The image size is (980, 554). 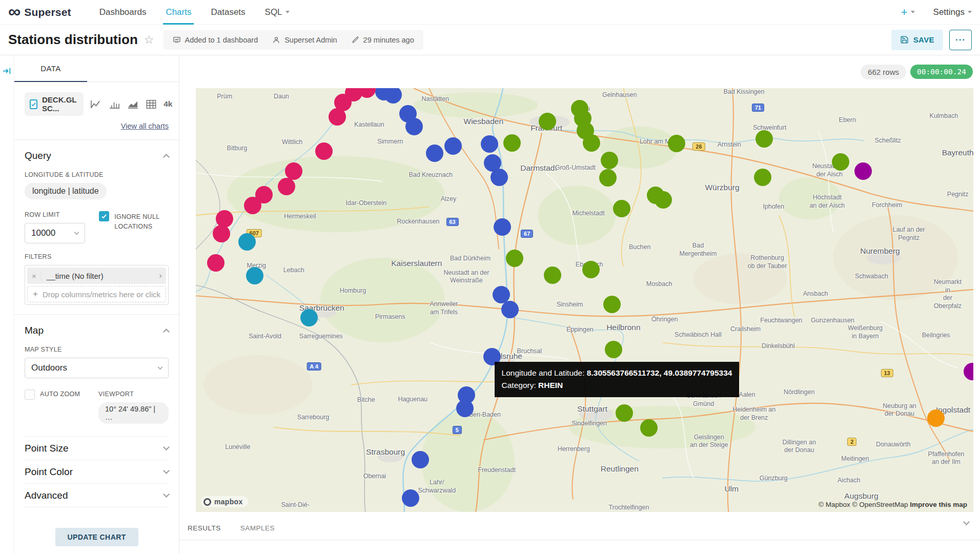 What do you see at coordinates (34, 276) in the screenshot?
I see `remove-filter-icon: ×` at bounding box center [34, 276].